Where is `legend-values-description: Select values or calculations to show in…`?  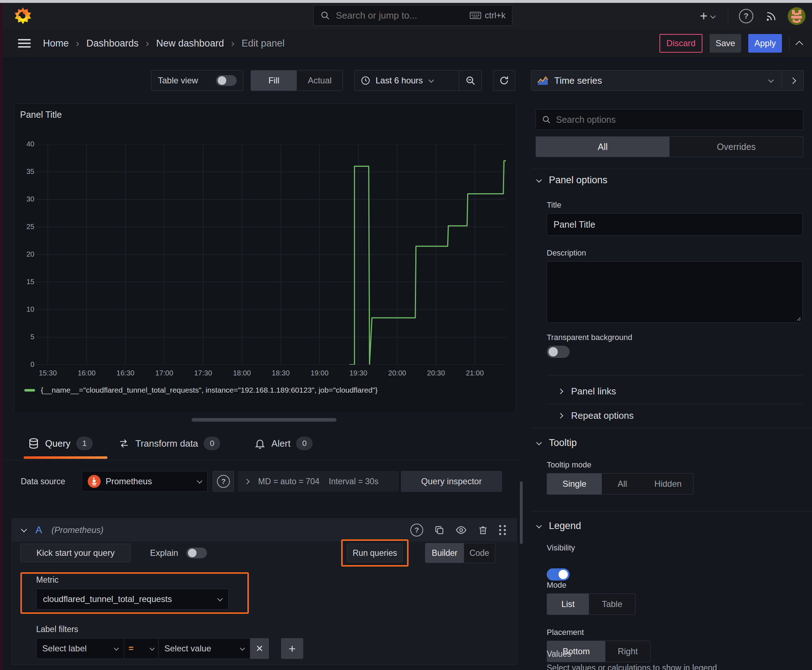
legend-values-description: Select values or calculations to show in… is located at coordinates (675, 667).